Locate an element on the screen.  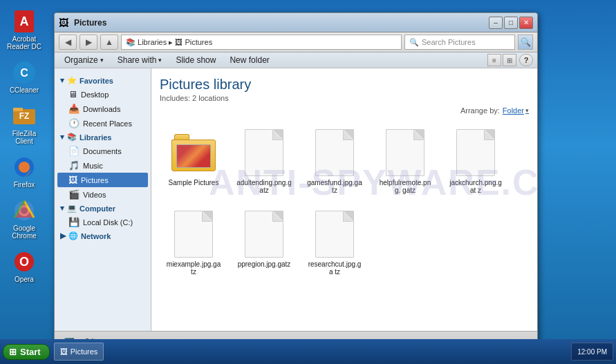
desktop-icon-filezilla: FZ FileZilla Client is located at coordinates (24, 124).